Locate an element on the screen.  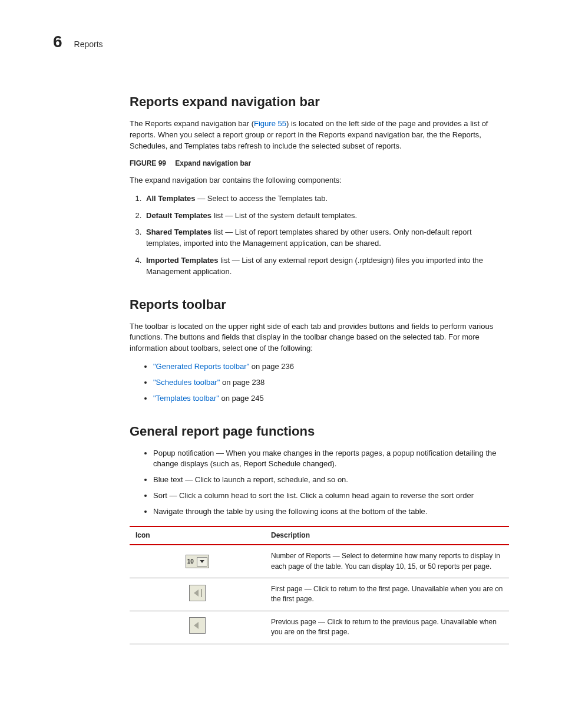
dropdown-value: 10 is located at coordinates (191, 561).